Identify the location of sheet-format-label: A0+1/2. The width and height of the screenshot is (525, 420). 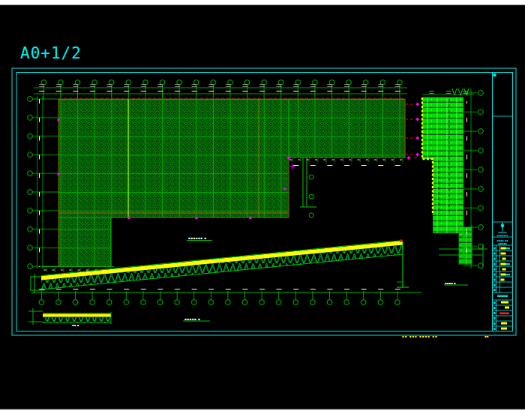
(51, 53).